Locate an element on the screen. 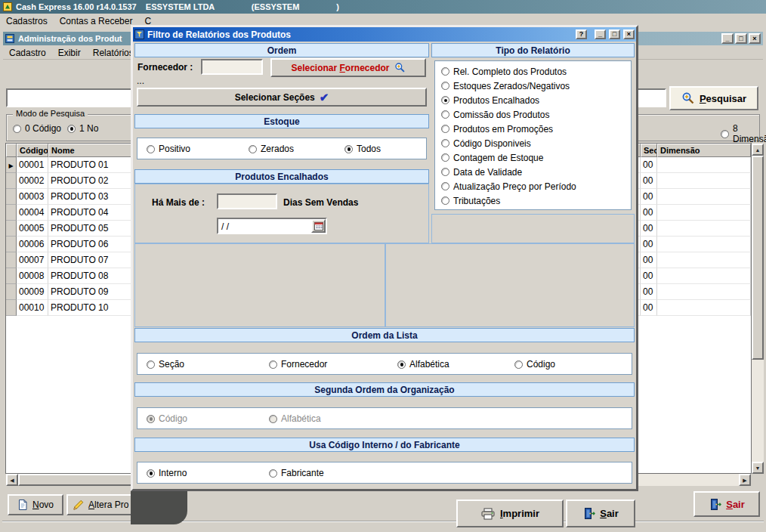 The image size is (766, 532). vertical-scroll-thumb is located at coordinates (758, 258).